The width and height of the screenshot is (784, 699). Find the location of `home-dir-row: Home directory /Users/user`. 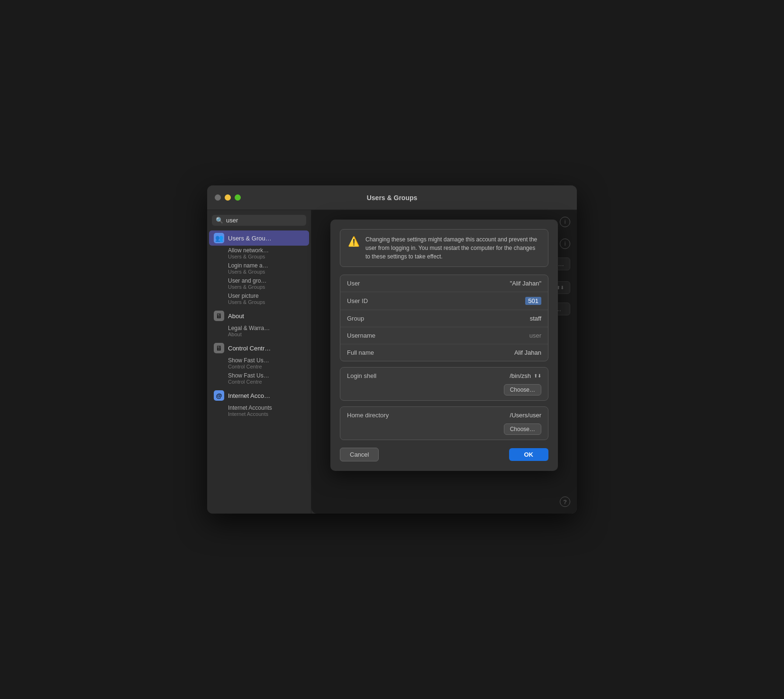

home-dir-row: Home directory /Users/user is located at coordinates (444, 415).